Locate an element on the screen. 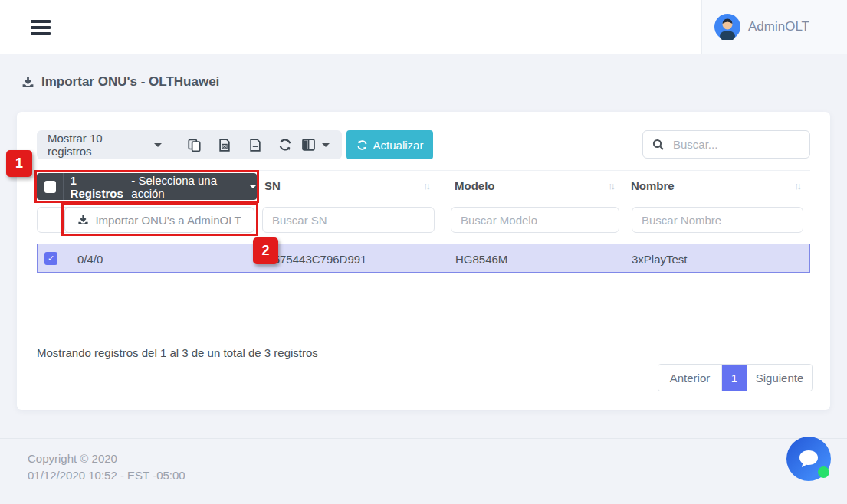 The width and height of the screenshot is (847, 504). pagination-next: Siguiente is located at coordinates (779, 378).